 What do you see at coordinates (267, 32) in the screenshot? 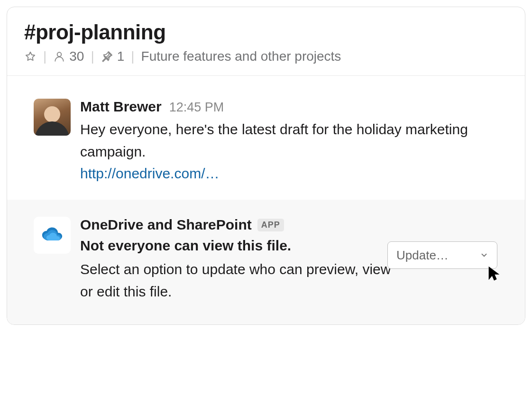
I see `channel-name: #proj-planning` at bounding box center [267, 32].